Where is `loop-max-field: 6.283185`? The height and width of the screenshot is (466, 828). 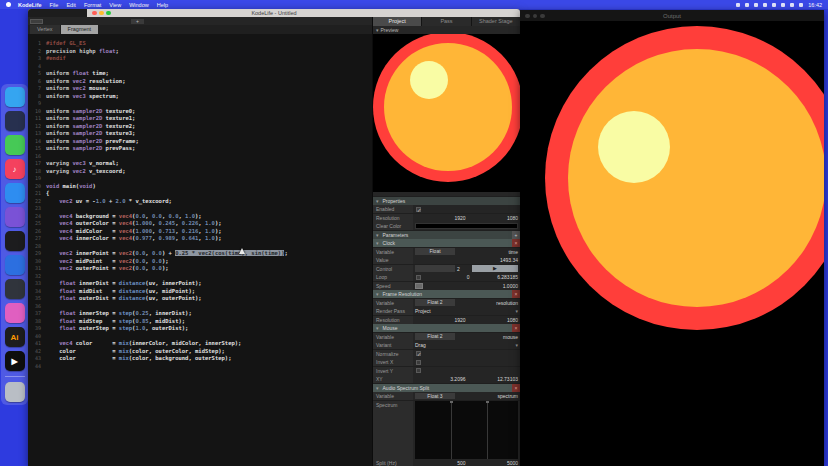 loop-max-field: 6.283185 is located at coordinates (496, 277).